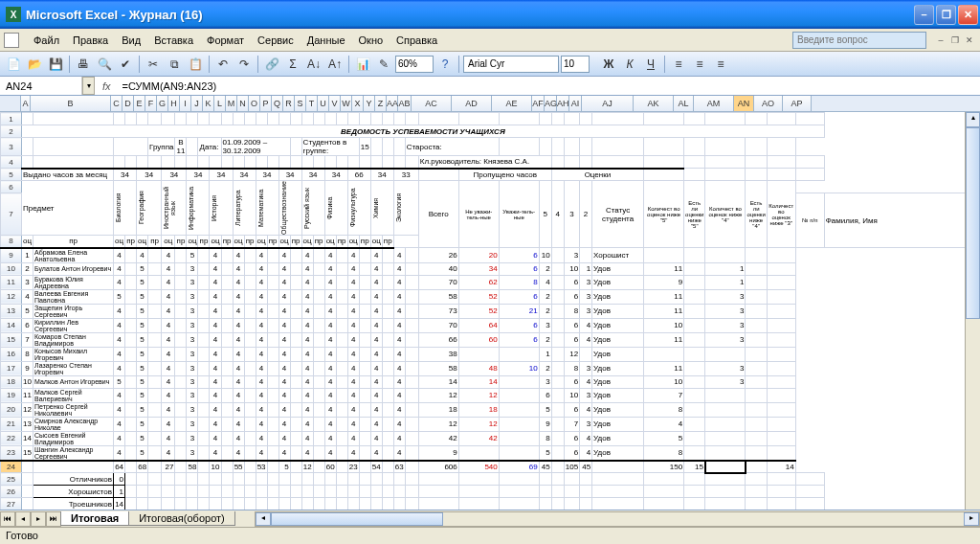 This screenshot has width=980, height=544. I want to click on font-size-input, so click(575, 64).